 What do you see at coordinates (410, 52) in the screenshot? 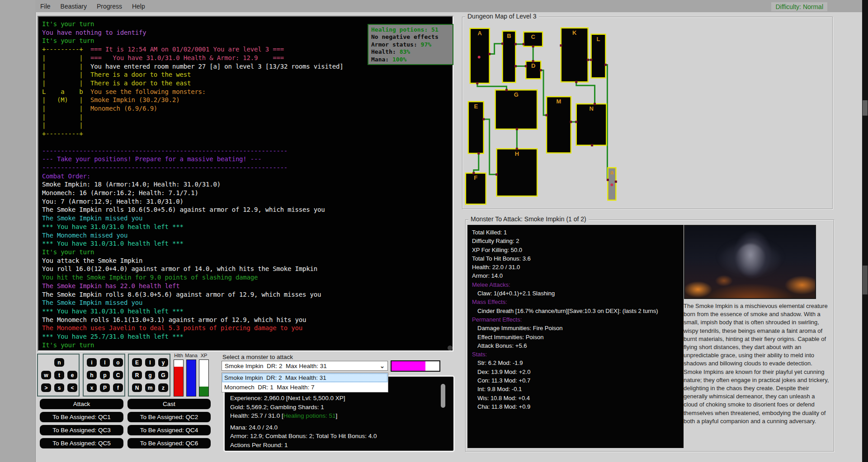
I see `status-line: Health: 83%` at bounding box center [410, 52].